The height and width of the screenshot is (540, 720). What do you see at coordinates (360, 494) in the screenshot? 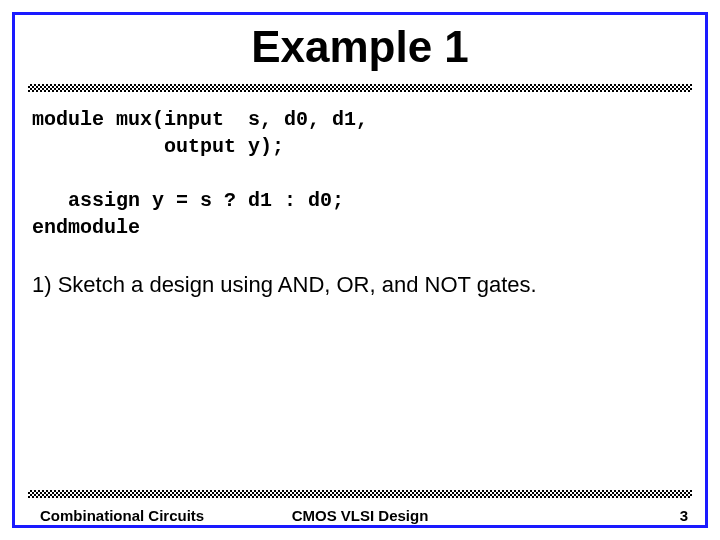
I see `divider-bottom` at bounding box center [360, 494].